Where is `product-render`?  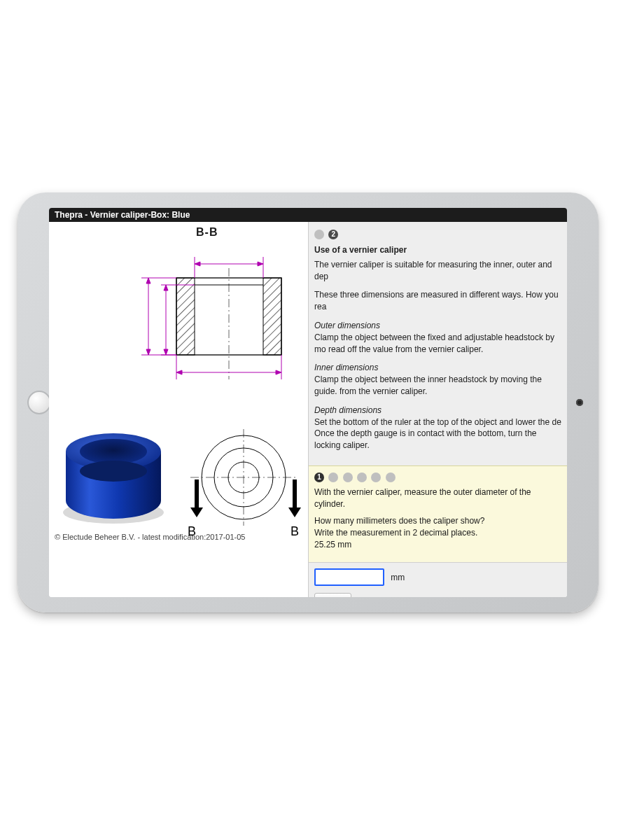
product-render is located at coordinates (117, 470).